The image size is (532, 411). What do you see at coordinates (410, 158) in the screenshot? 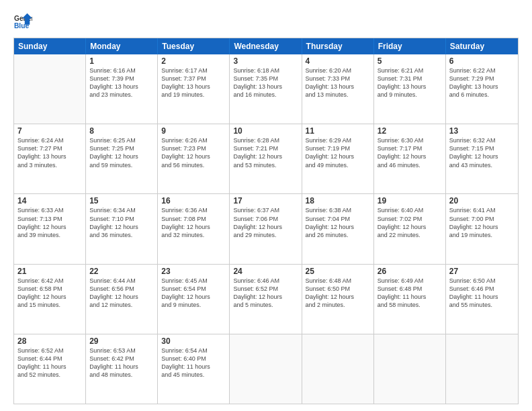
I see `cal-cell: 12Sunrise: 6:30 AM Sunset: 7:17 PM Dayli…` at bounding box center [410, 158].